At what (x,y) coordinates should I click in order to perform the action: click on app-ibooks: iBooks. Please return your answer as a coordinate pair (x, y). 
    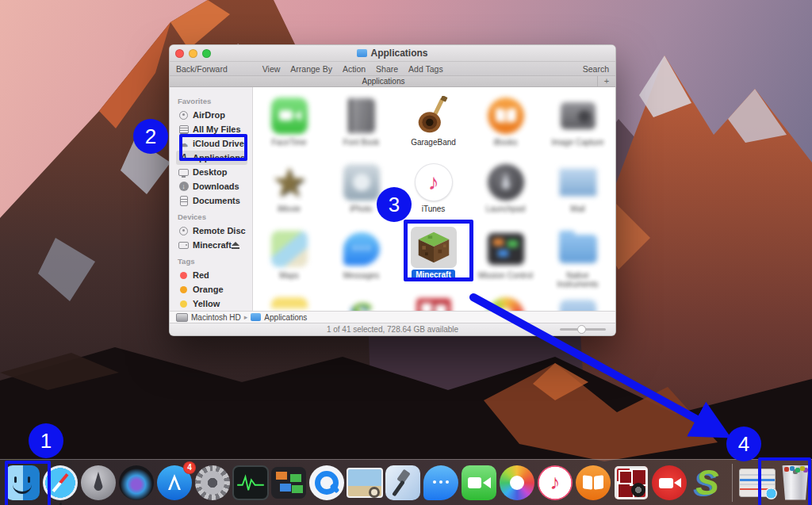
    Looking at the image, I should click on (506, 125).